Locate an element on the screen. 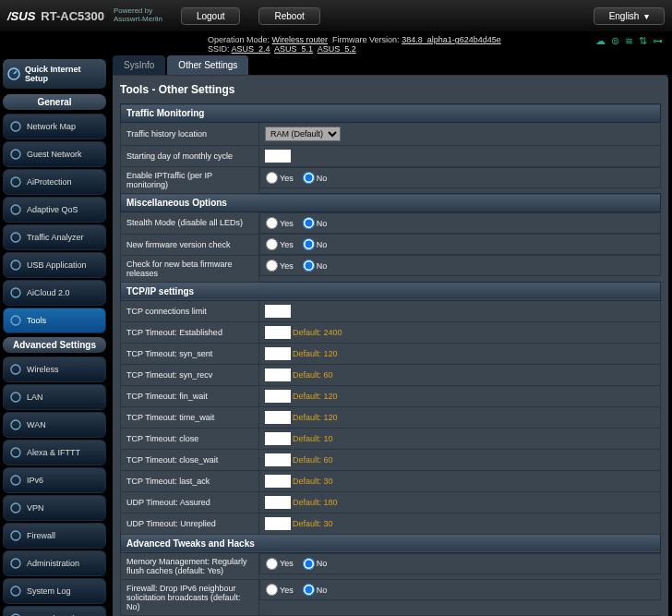 This screenshot has width=672, height=616. powered-by: Powered by Asuswrt-Merlin is located at coordinates (138, 16).